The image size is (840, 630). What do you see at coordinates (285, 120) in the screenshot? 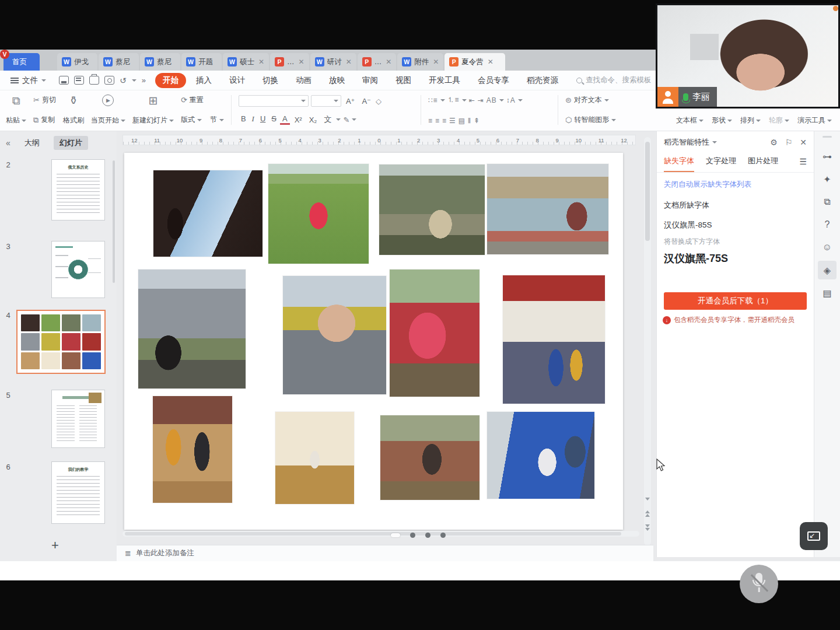
I see `font-style-button: A` at bounding box center [285, 120].